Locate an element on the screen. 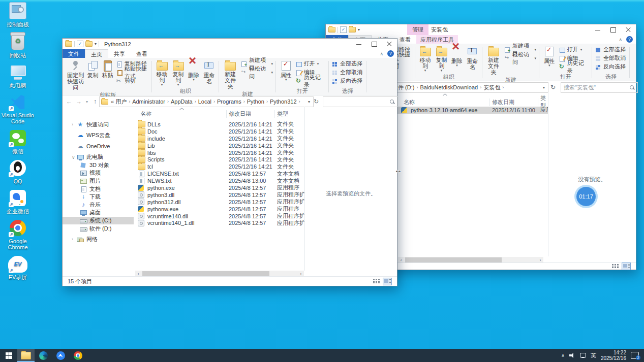 The width and height of the screenshot is (644, 362). delete-button: 删除▾ is located at coordinates (457, 56).